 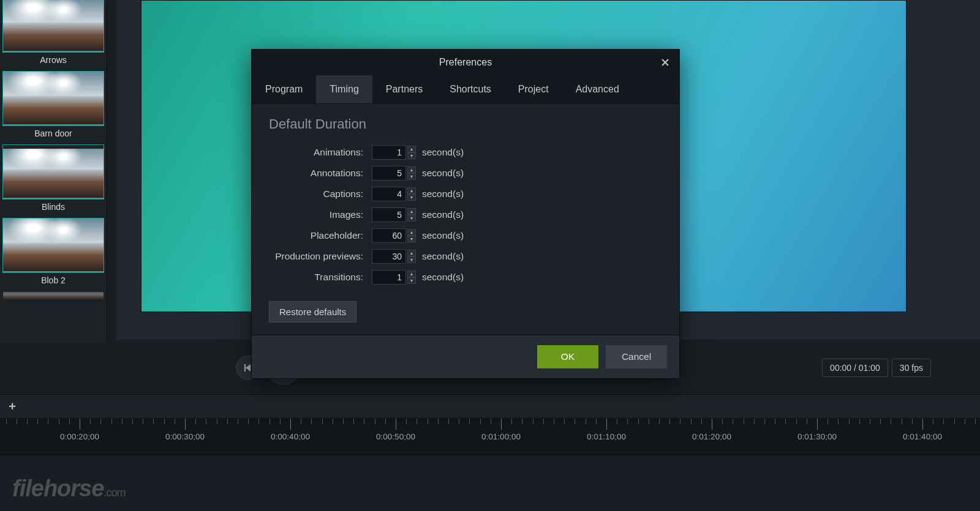 What do you see at coordinates (53, 282) in the screenshot?
I see `transition-label: Blob 2` at bounding box center [53, 282].